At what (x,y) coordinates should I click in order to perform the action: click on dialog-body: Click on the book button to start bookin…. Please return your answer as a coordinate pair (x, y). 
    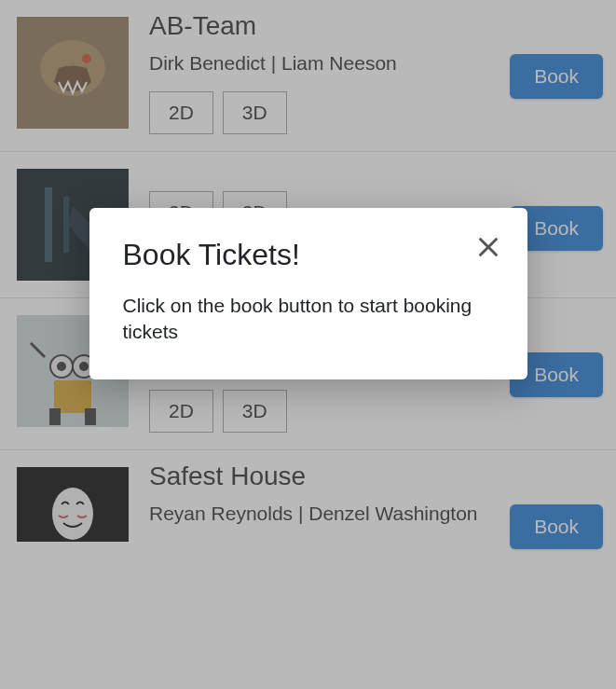
    Looking at the image, I should click on (308, 319).